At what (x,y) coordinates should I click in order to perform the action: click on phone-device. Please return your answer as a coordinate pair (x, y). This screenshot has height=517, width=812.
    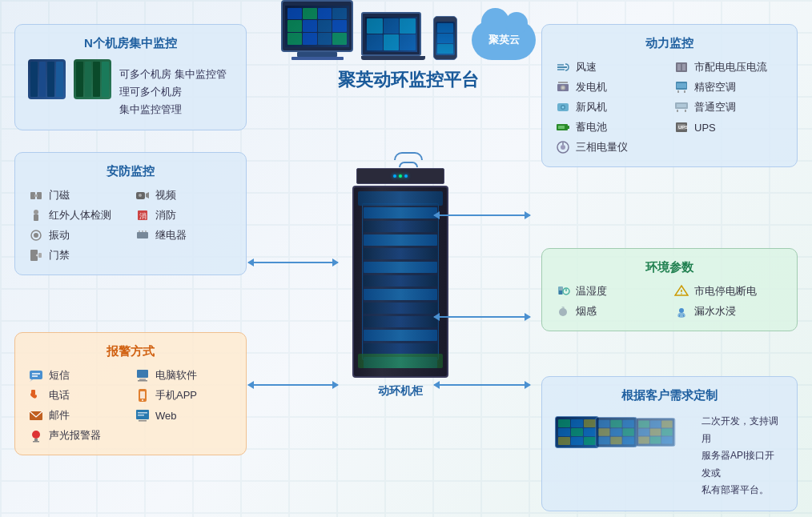
    Looking at the image, I should click on (445, 38).